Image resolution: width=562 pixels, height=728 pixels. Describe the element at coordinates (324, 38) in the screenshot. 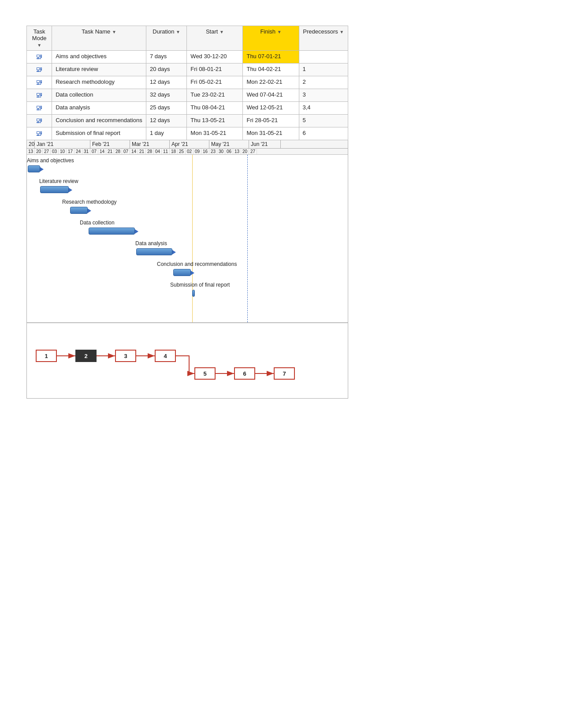

I see `th-predecessors: Predecessors ▼` at that location.